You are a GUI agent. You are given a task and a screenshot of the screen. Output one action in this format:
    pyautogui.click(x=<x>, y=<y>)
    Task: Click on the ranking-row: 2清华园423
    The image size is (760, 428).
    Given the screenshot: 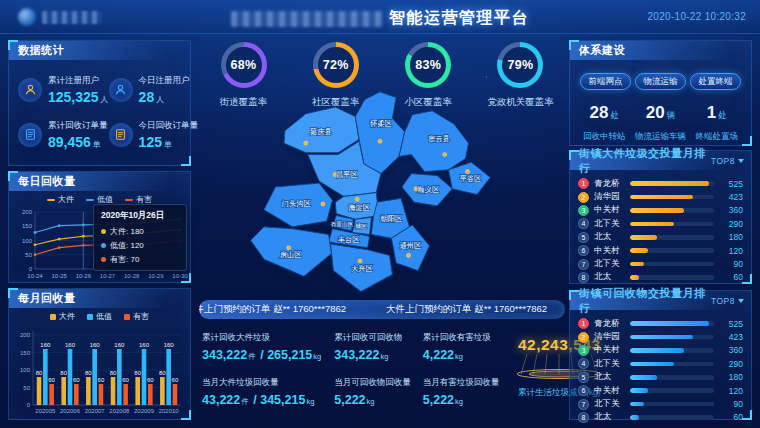 What is the action you would take?
    pyautogui.click(x=660, y=196)
    